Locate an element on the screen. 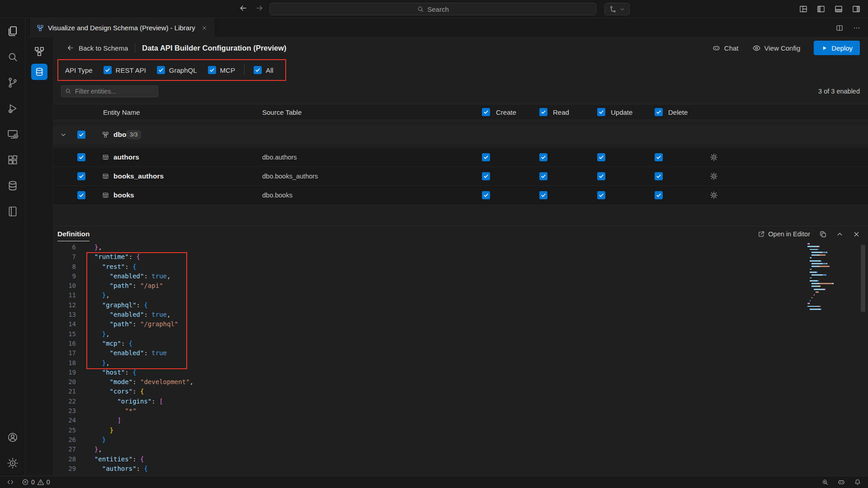  schema-group-row: dbo 3/3 is located at coordinates (461, 135).